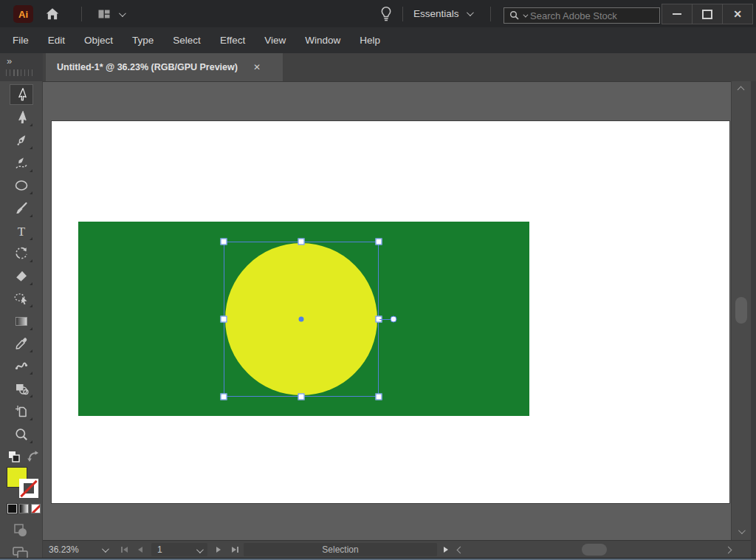 The height and width of the screenshot is (560, 756). Describe the element at coordinates (33, 457) in the screenshot. I see `swap-fill-stroke-icon` at that location.